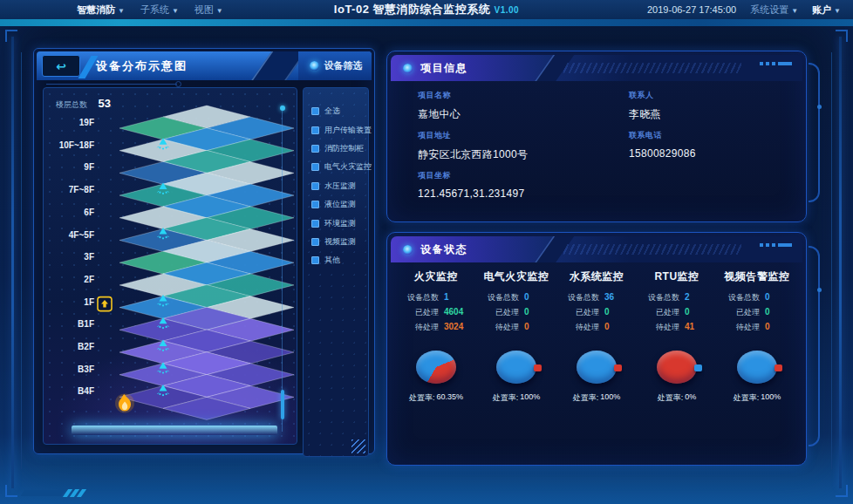 The image size is (853, 504). What do you see at coordinates (597, 68) in the screenshot?
I see `project-info-header: 项目信息` at bounding box center [597, 68].